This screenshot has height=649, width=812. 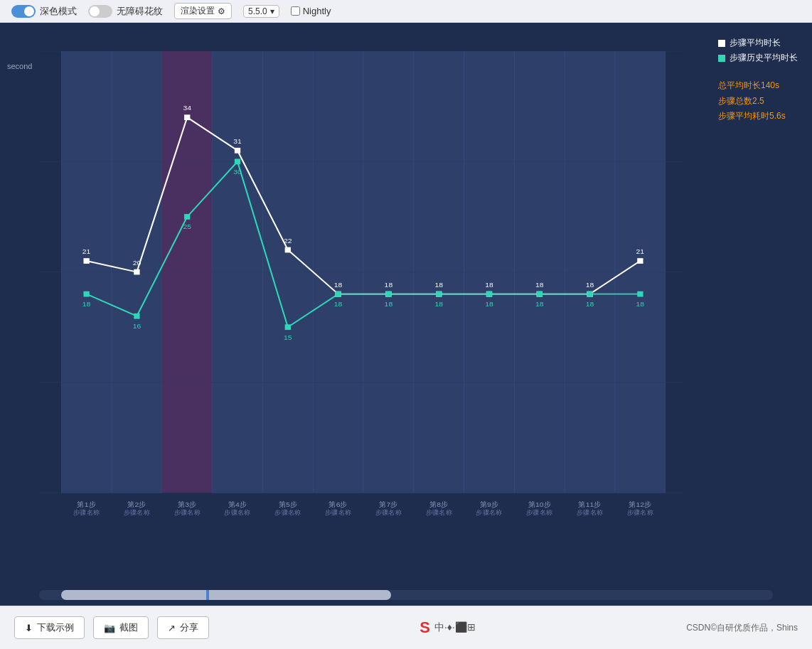 I want to click on x-sublabel-3: 步骤名称, so click(x=188, y=513).